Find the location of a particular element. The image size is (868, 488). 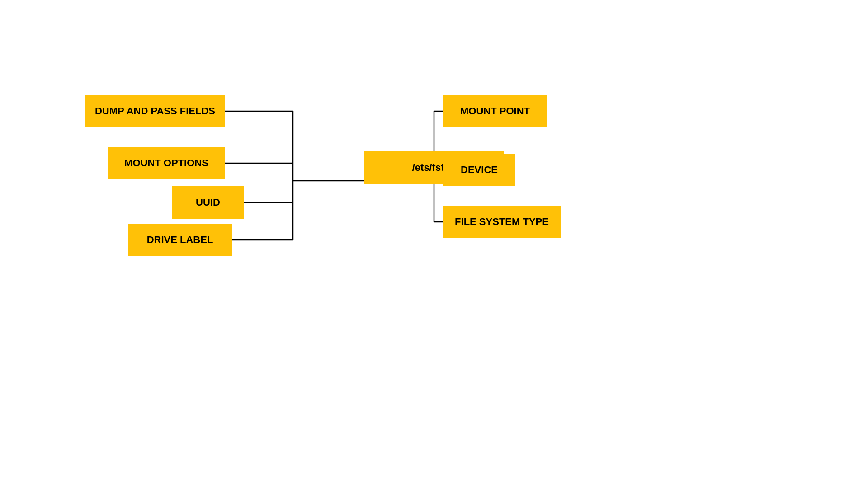

mount-point-node-label: MOUNT POINT is located at coordinates (495, 111).